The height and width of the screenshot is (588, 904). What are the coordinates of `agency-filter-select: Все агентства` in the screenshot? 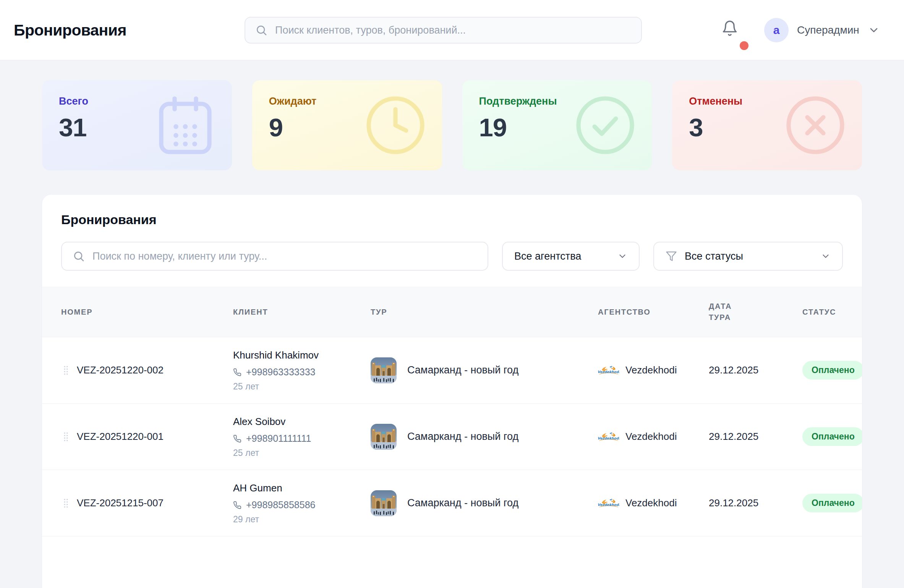 It's located at (571, 256).